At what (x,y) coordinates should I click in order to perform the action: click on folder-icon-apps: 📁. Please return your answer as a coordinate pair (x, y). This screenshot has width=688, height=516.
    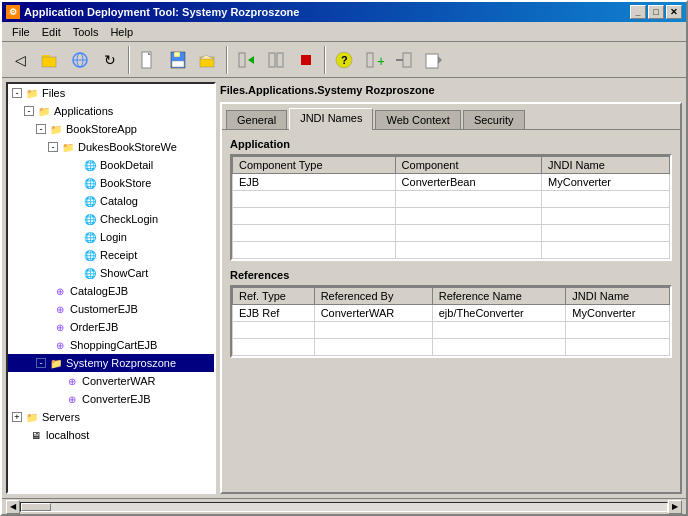
    Looking at the image, I should click on (44, 111).